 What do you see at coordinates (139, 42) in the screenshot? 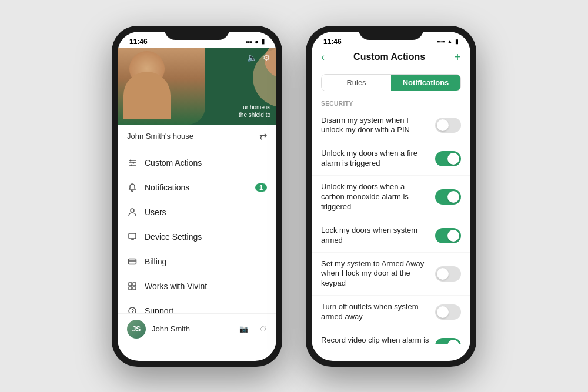
I see `time-left: 11:46` at bounding box center [139, 42].